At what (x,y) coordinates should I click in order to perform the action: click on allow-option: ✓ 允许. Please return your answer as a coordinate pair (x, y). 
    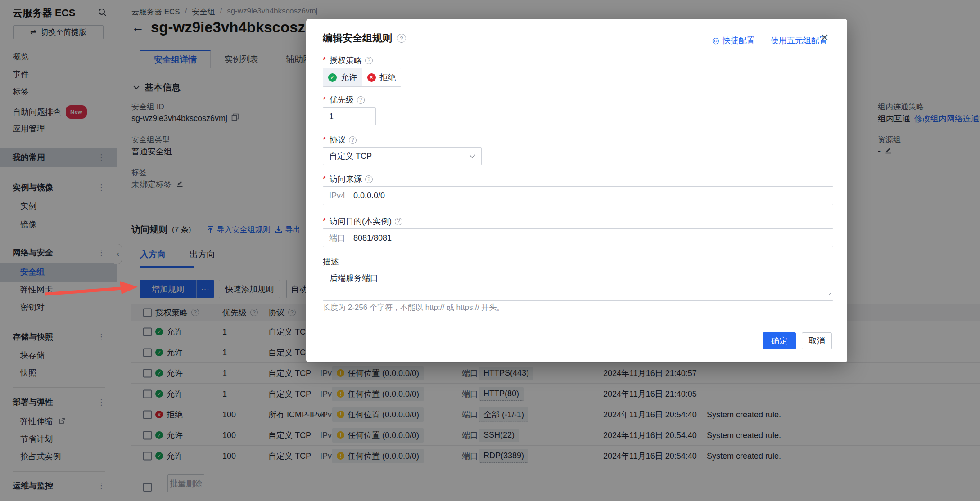
    Looking at the image, I should click on (343, 77).